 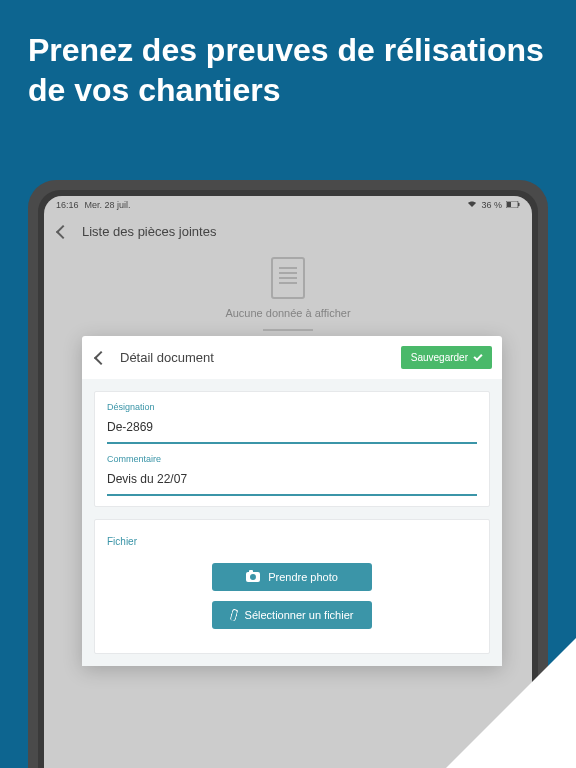 I want to click on designation-label: Désignation, so click(x=292, y=407).